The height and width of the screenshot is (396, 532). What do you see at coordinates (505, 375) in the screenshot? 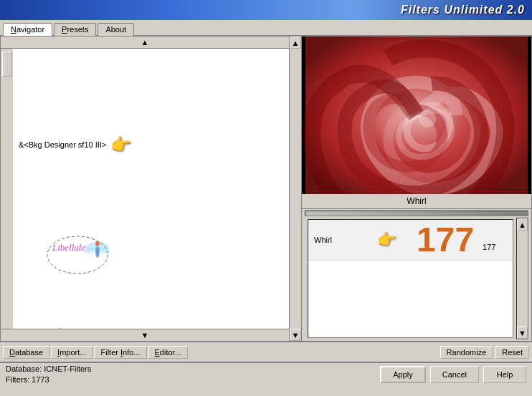
I see `help-label: Help` at bounding box center [505, 375].